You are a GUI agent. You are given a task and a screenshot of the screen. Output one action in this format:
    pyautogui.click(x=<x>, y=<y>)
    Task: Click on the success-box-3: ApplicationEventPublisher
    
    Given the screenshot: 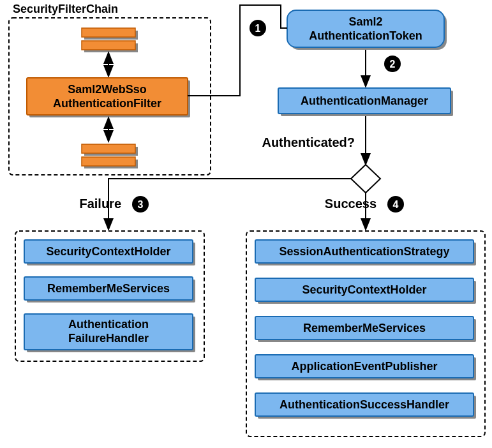 What is the action you would take?
    pyautogui.click(x=364, y=366)
    